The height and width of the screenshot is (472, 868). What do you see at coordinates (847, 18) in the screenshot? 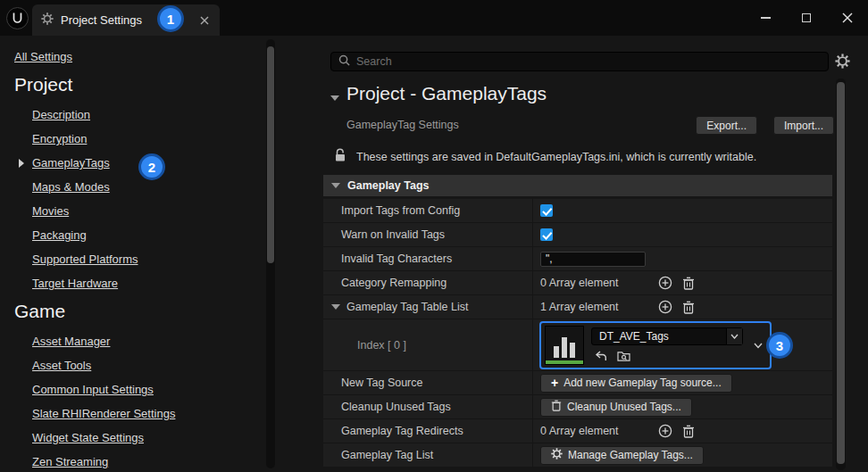
I see `close-button` at bounding box center [847, 18].